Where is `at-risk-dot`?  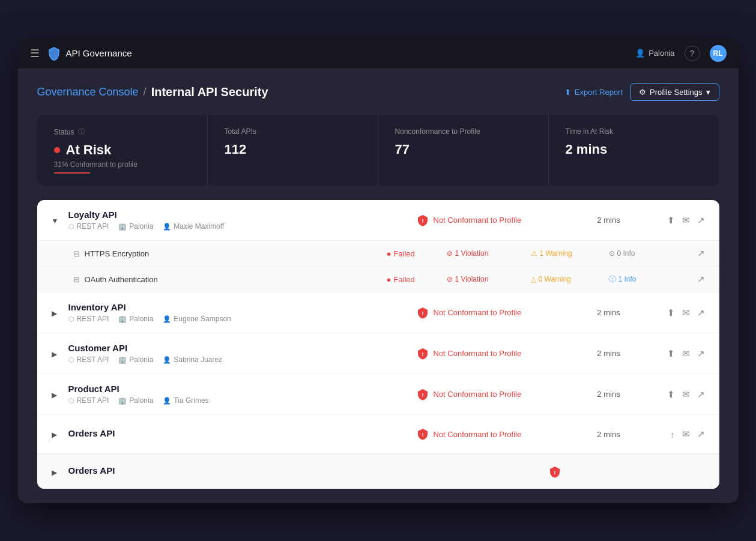 at-risk-dot is located at coordinates (57, 150).